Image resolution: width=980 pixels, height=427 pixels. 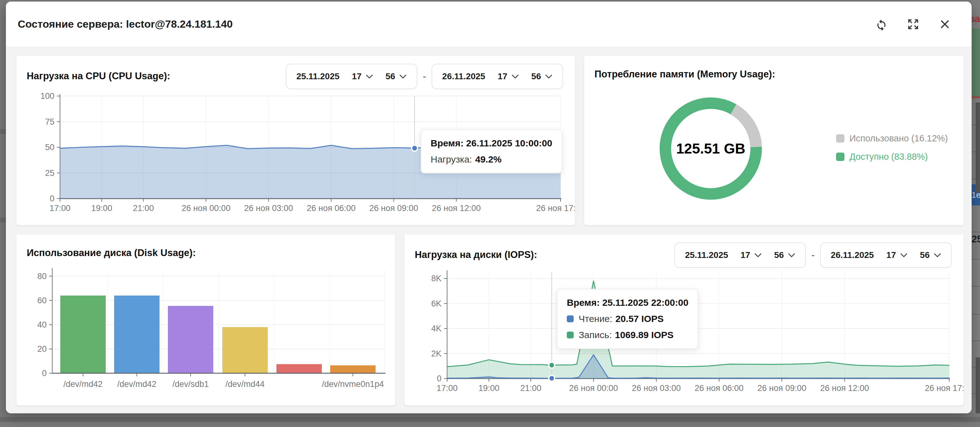 What do you see at coordinates (813, 256) in the screenshot?
I see `iops-date-range-picker: 25.11.2025 17 56 - 26.11.2025 17 56` at bounding box center [813, 256].